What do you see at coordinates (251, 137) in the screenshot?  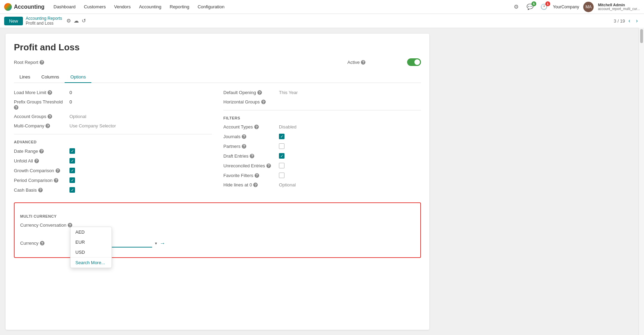 I see `journals-label: Journals ?` at bounding box center [251, 137].